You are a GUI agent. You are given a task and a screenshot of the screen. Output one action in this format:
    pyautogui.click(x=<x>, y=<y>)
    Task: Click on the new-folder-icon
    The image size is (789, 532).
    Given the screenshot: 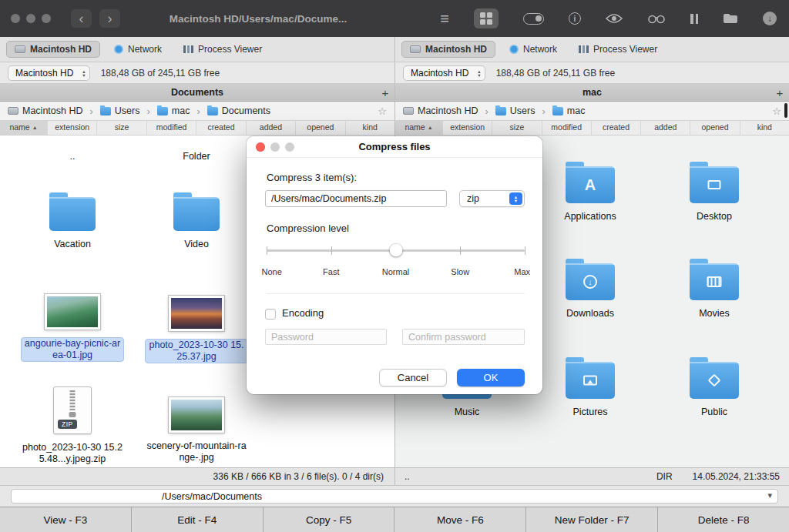 What is the action you would take?
    pyautogui.click(x=730, y=18)
    